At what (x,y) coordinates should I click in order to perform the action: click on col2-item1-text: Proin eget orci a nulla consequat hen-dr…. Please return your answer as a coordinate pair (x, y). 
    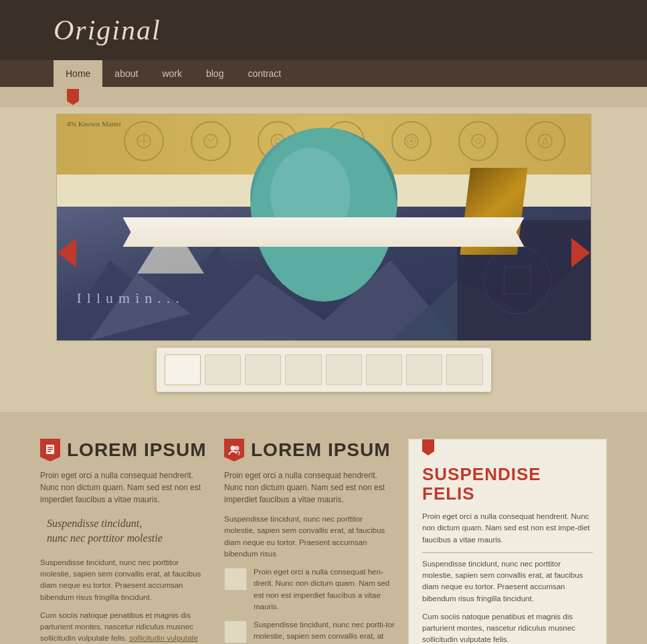
    Looking at the image, I should click on (324, 590).